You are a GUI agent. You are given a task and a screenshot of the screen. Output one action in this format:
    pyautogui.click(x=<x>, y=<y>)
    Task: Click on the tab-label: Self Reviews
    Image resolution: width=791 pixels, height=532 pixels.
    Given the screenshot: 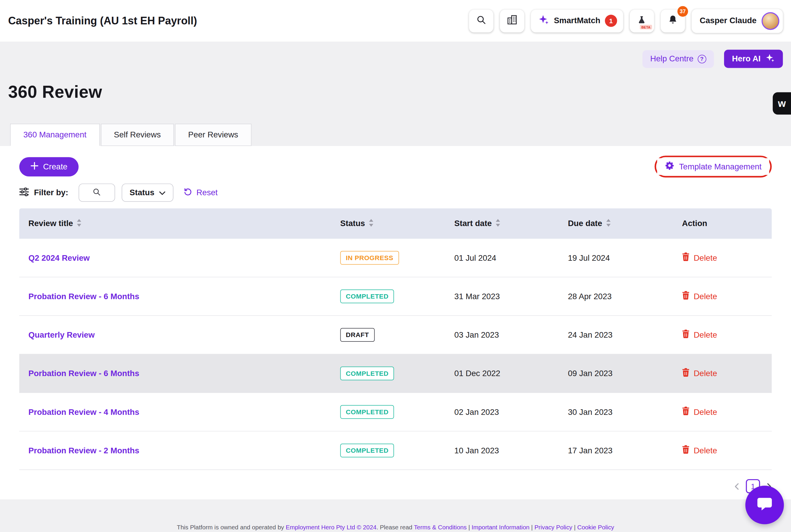 What is the action you would take?
    pyautogui.click(x=137, y=135)
    